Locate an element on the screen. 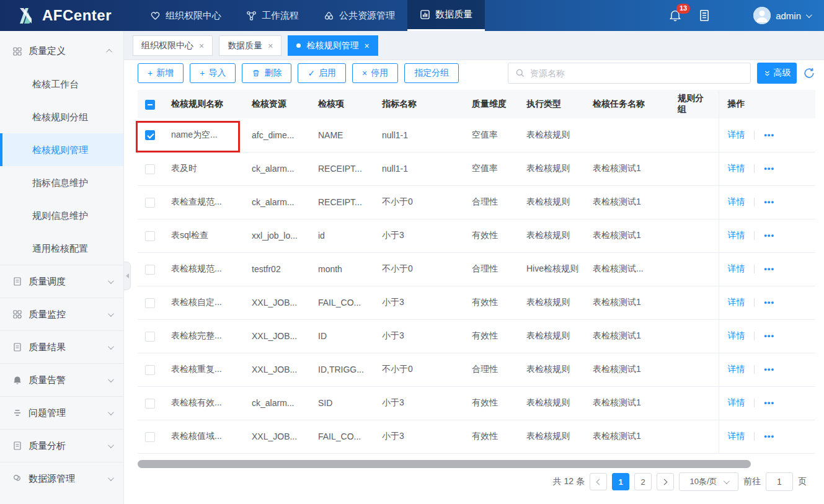  sidebar-item-general-check-config: 通用检核配置 is located at coordinates (62, 248).